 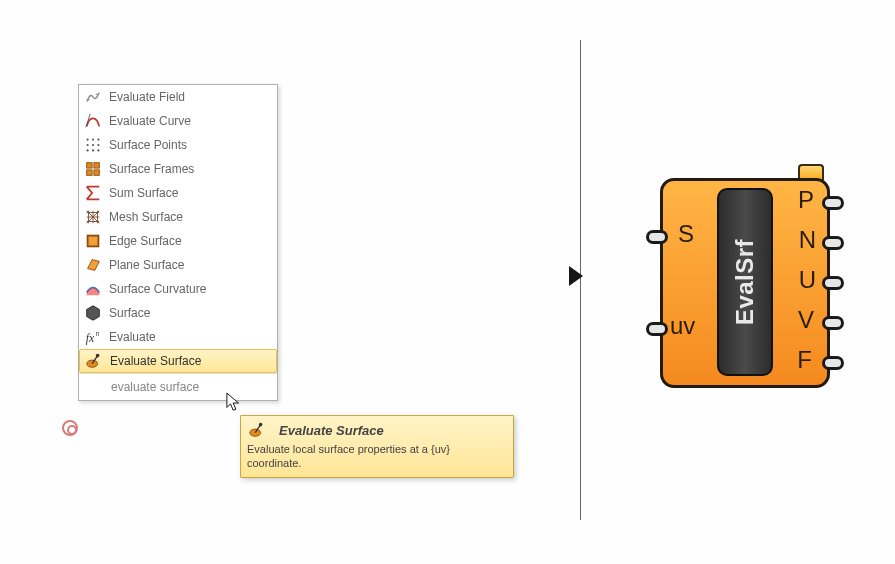 What do you see at coordinates (144, 193) in the screenshot?
I see `menu-item-label: Sum Surface` at bounding box center [144, 193].